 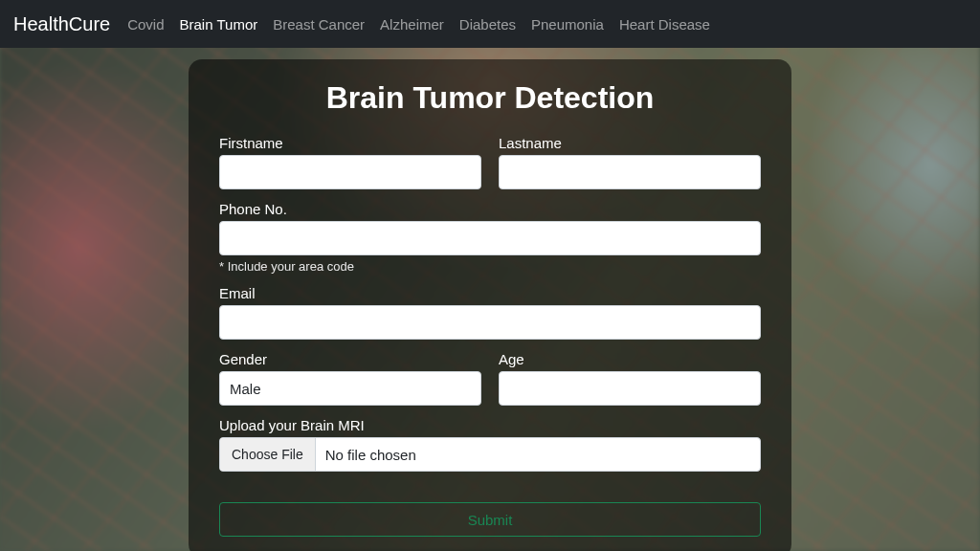 I want to click on phone-input, so click(x=490, y=238).